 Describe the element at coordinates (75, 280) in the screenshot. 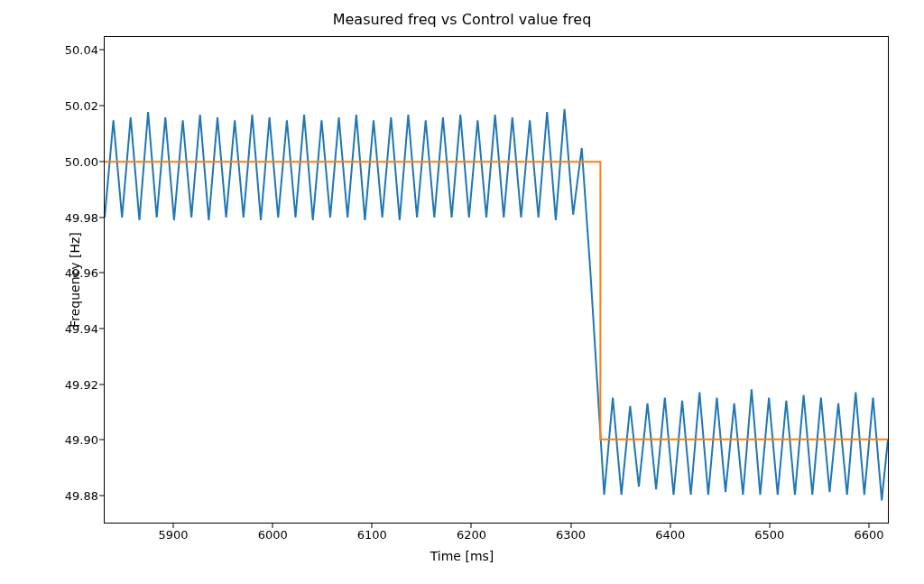

I see `y-axis-label: Frequency [Hz]` at that location.